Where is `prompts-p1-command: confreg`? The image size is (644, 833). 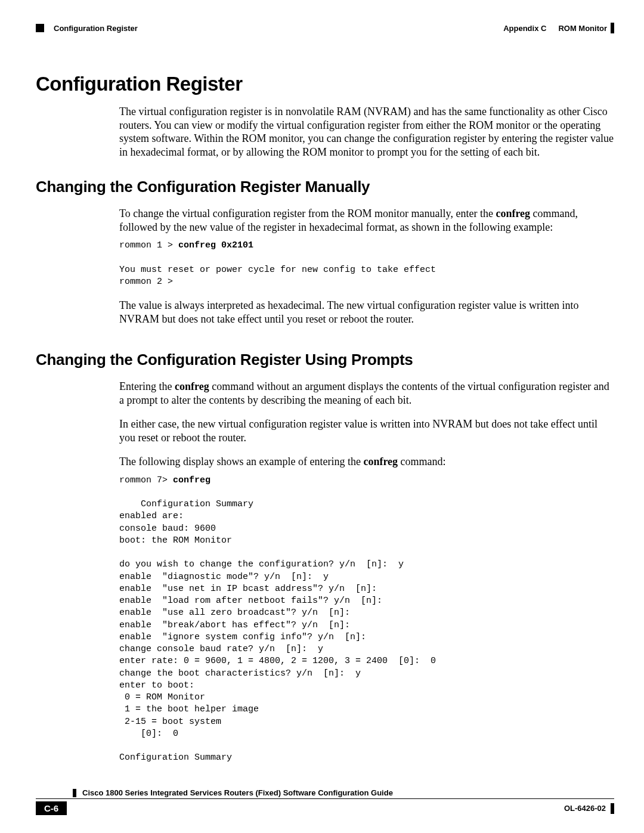
prompts-p1-command: confreg is located at coordinates (192, 386).